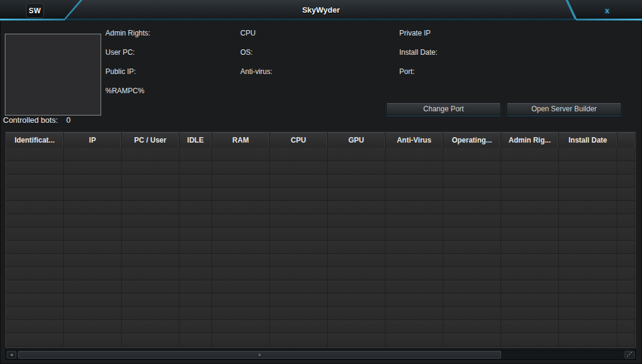 This screenshot has width=642, height=364. Describe the element at coordinates (609, 19) in the screenshot. I see `right-accent-glow` at that location.